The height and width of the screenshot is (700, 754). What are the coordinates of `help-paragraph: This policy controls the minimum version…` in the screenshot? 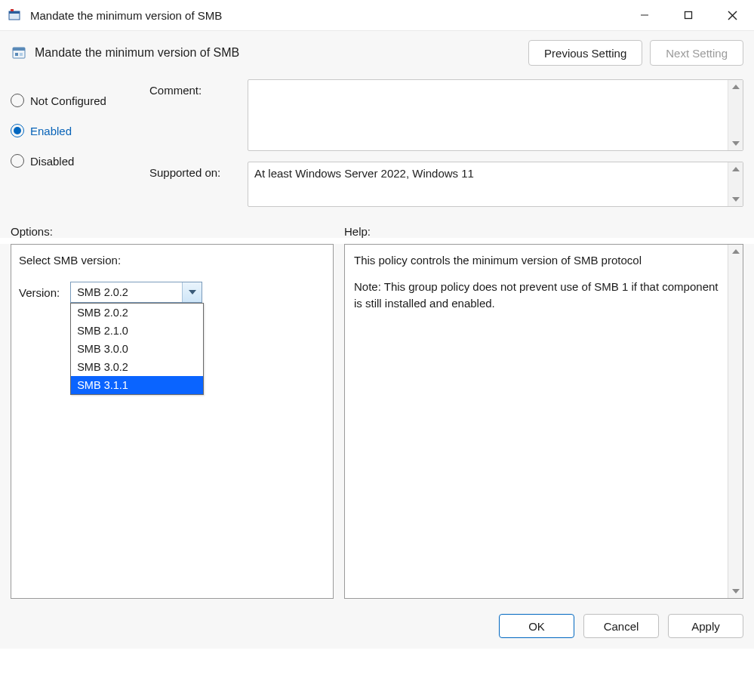 It's located at (536, 261).